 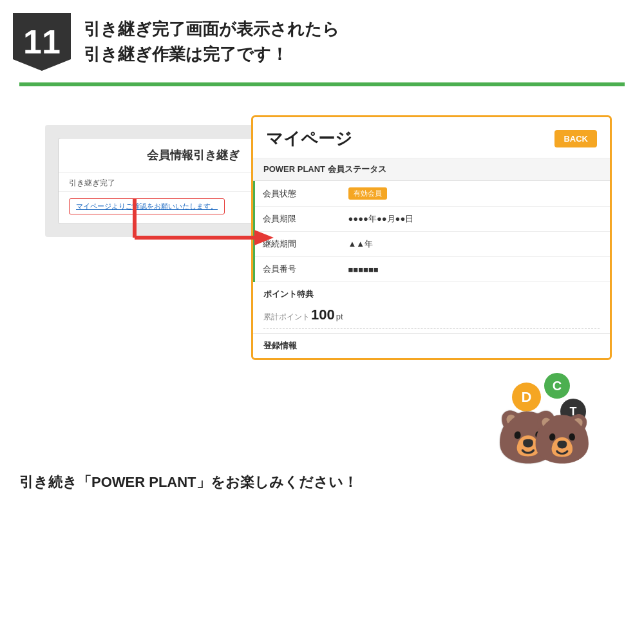 I want to click on points-unit: pt, so click(x=340, y=317).